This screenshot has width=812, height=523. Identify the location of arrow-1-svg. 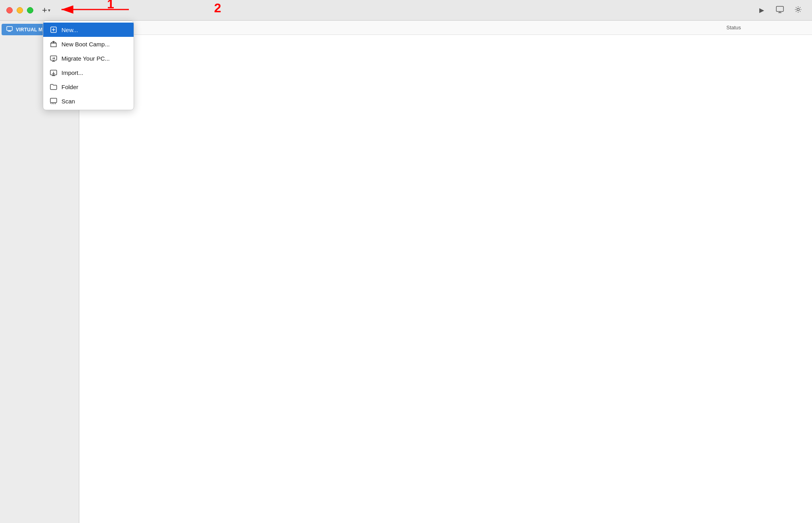
(97, 10).